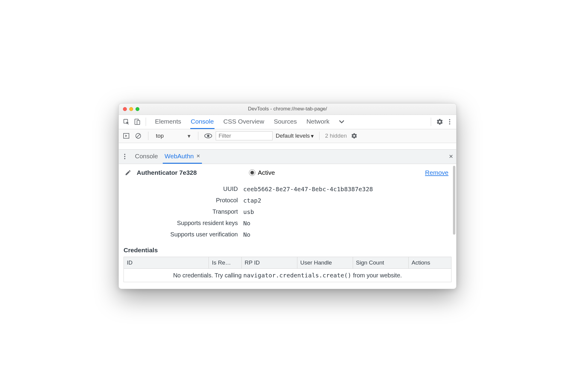 This screenshot has height=392, width=575. Describe the element at coordinates (128, 173) in the screenshot. I see `edit-name-icon` at that location.